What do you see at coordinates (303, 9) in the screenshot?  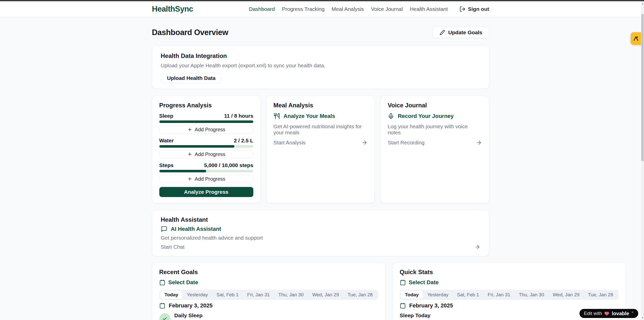 I see `nav-progress-tracking: Progress Tracking` at bounding box center [303, 9].